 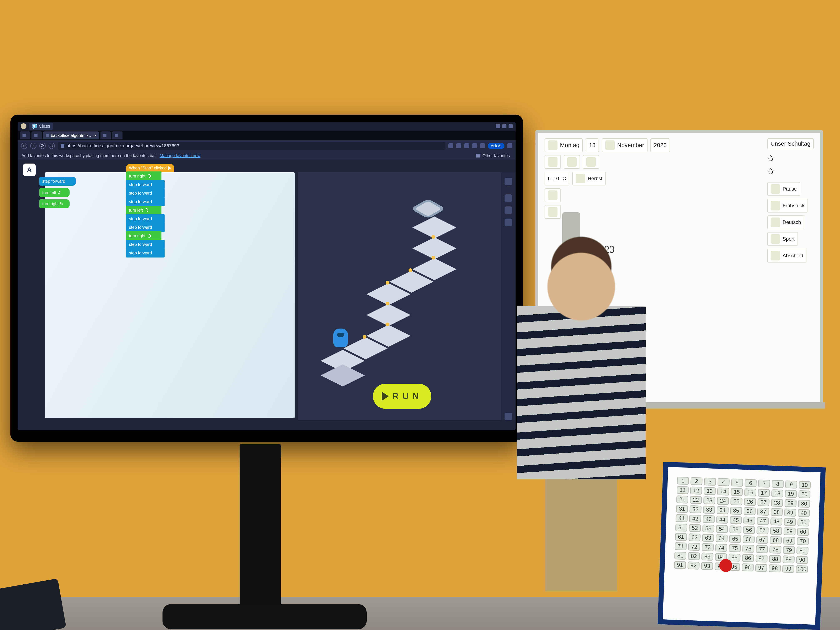 What do you see at coordinates (180, 156) in the screenshot?
I see `manage-favorites-link: Manage favorites now` at bounding box center [180, 156].